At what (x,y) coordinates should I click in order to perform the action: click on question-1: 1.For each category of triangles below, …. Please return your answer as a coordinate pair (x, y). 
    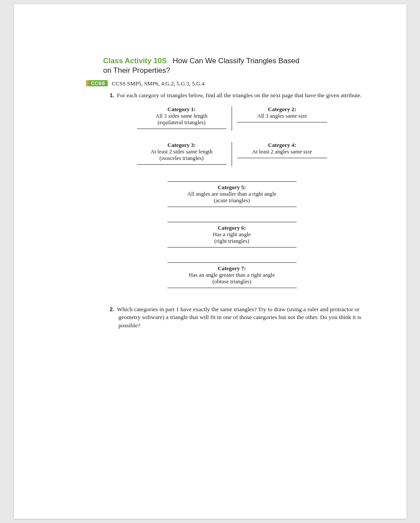
    Looking at the image, I should click on (243, 95).